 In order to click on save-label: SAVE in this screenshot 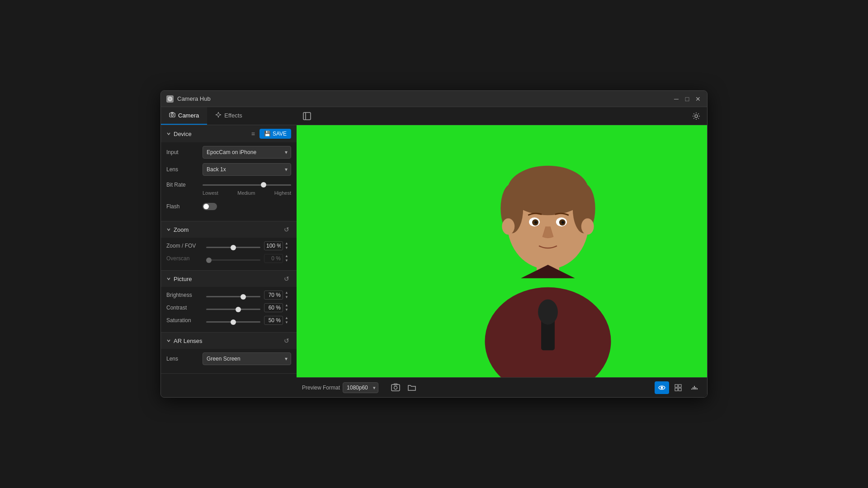, I will do `click(279, 134)`.